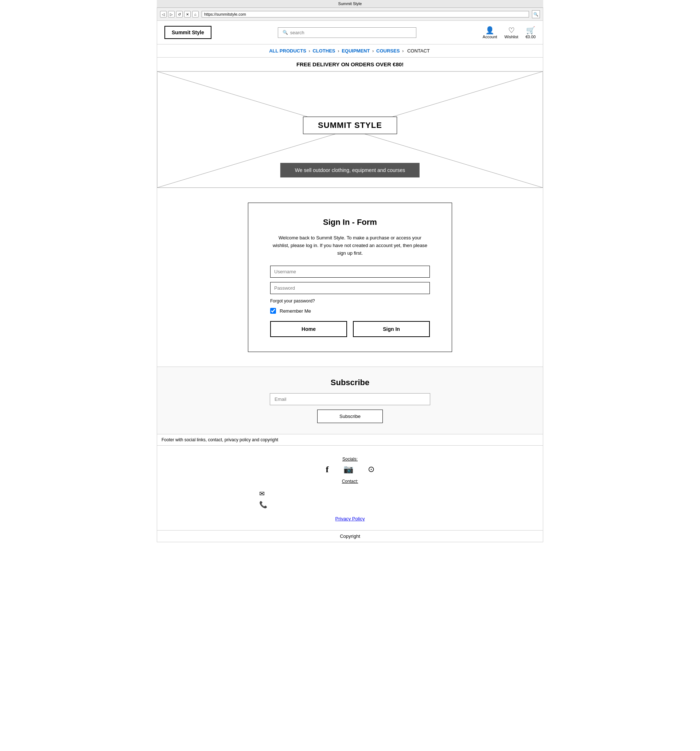  I want to click on cart-icon: 🛒, so click(531, 30).